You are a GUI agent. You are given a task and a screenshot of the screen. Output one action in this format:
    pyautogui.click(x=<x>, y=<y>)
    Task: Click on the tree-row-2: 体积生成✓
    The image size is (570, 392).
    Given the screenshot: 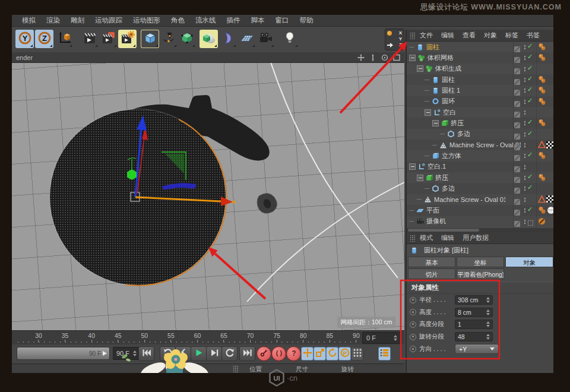 What is the action you would take?
    pyautogui.click(x=481, y=69)
    